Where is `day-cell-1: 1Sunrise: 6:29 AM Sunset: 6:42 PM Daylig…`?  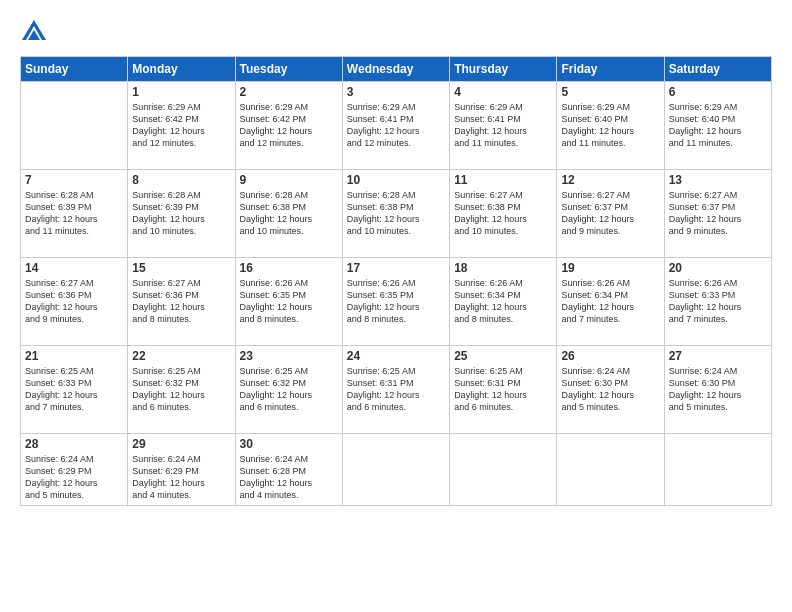
day-cell-1: 1Sunrise: 6:29 AM Sunset: 6:42 PM Daylig… is located at coordinates (182, 126).